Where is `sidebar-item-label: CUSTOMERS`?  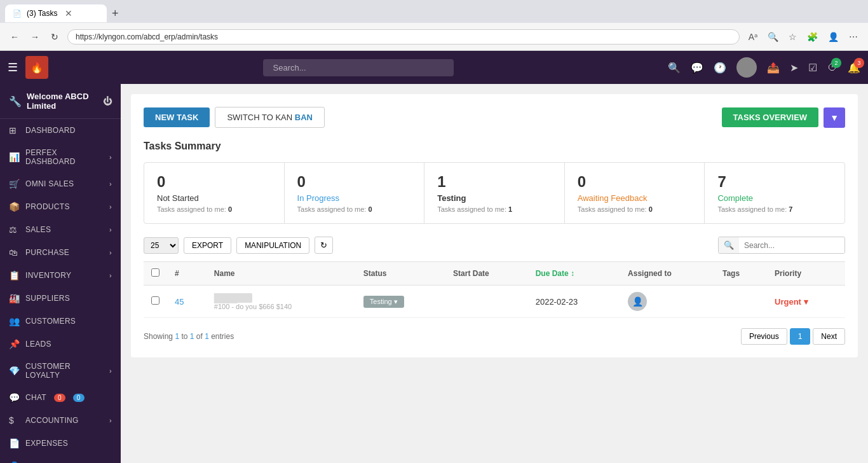 sidebar-item-label: CUSTOMERS is located at coordinates (51, 321).